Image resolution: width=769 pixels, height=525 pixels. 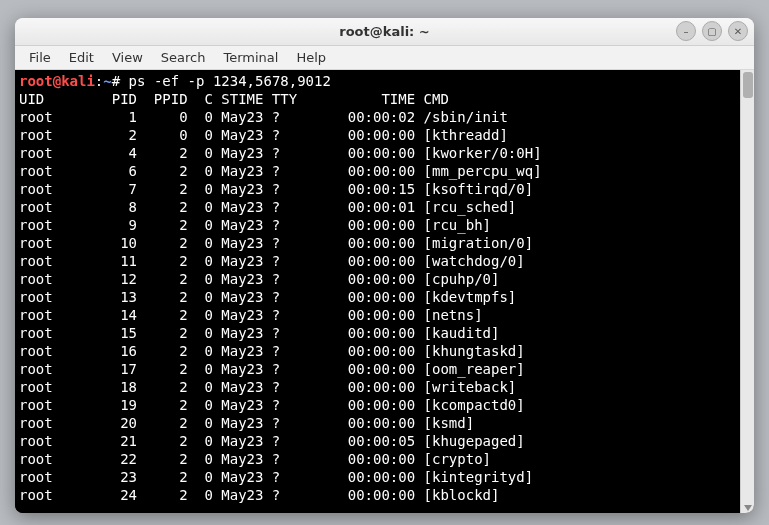 What do you see at coordinates (255, 225) in the screenshot?
I see `ps-row: root 9 2 0 May23 ? 00:00:00 [rcu_bh]` at bounding box center [255, 225].